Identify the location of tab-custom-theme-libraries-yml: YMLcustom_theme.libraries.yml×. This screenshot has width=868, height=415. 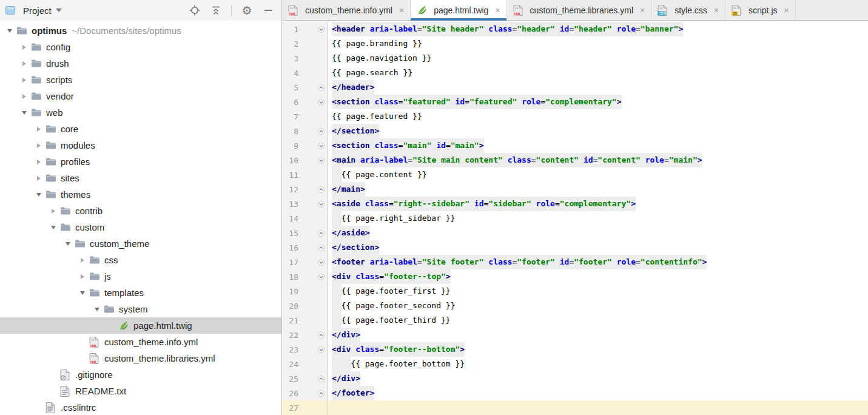
(580, 10).